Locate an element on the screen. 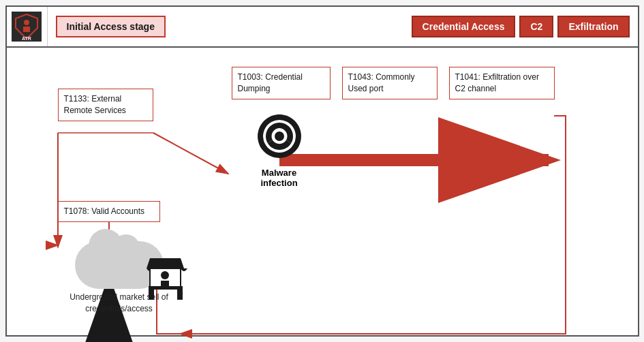  atr-logo-icon: ATR is located at coordinates (27, 27).